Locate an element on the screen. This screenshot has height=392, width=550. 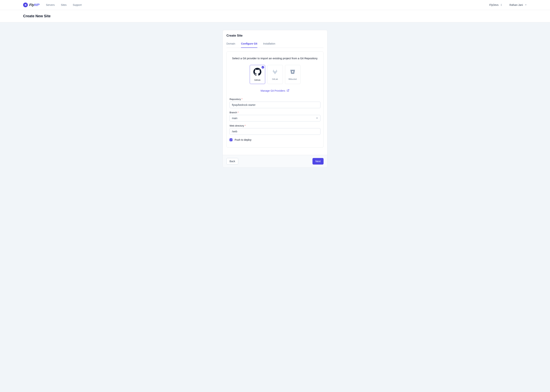
web-directory-group: Web directory * is located at coordinates (275, 129).